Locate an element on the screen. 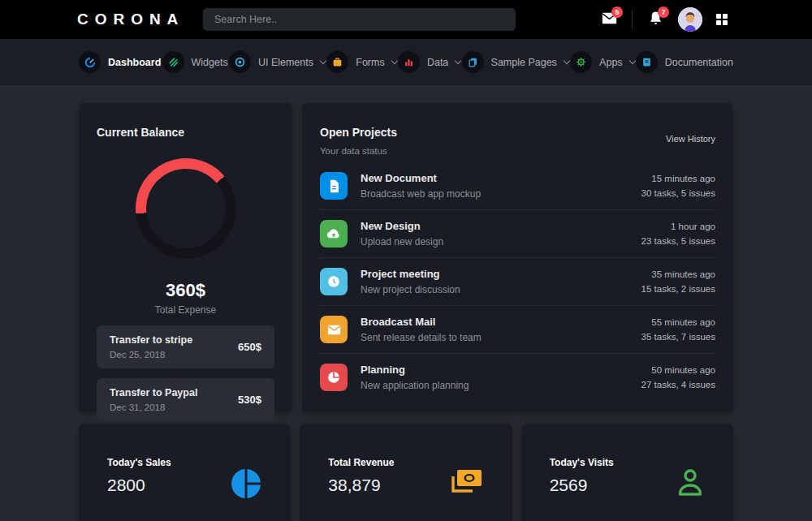 This screenshot has width=812, height=521. total-revenue-card: Total Revenue 38,879 is located at coordinates (406, 472).